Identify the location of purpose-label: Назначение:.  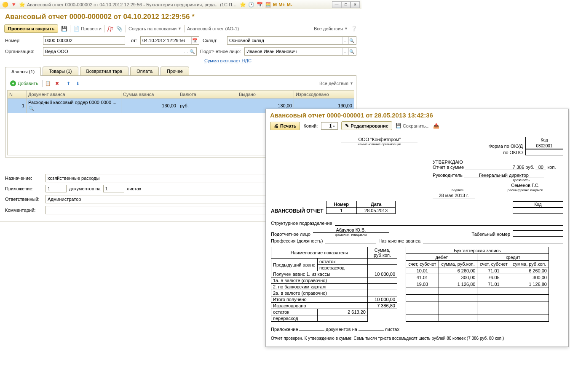
(24, 178).